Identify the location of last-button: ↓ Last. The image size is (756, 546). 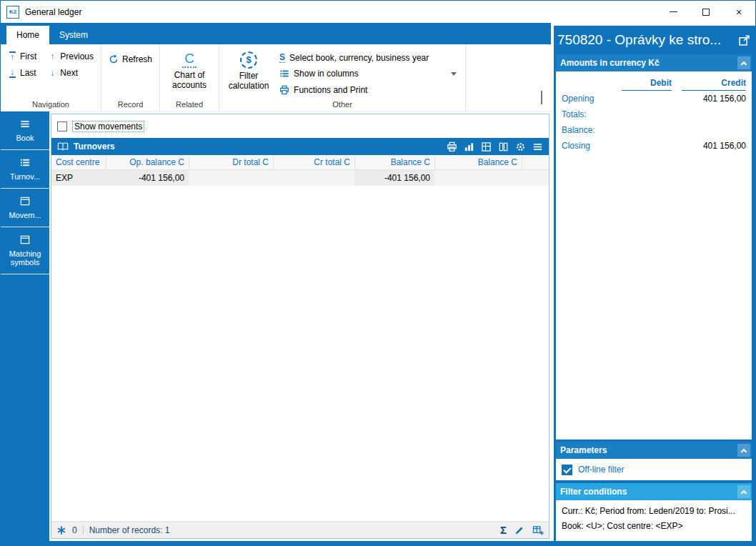
(22, 73).